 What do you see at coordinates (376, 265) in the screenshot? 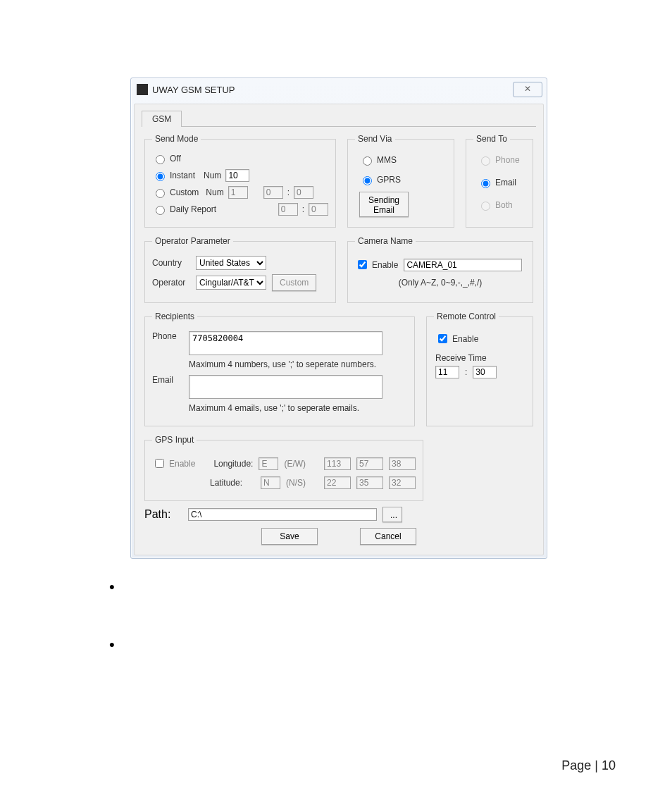
I see `camera-enable-check: Enable` at bounding box center [376, 265].